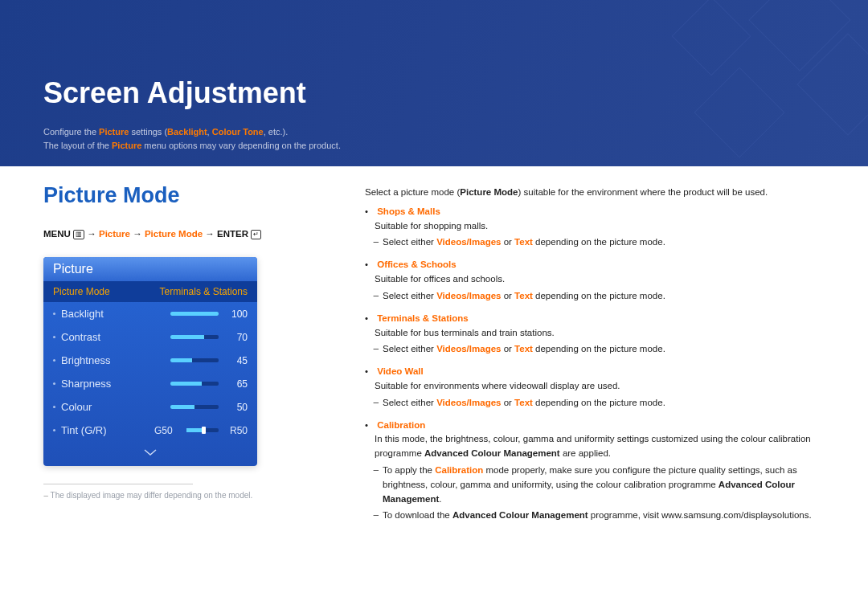 Image resolution: width=868 pixels, height=613 pixels. What do you see at coordinates (150, 292) in the screenshot?
I see `osd-selected-row: Picture Mode Terminals & Stations` at bounding box center [150, 292].